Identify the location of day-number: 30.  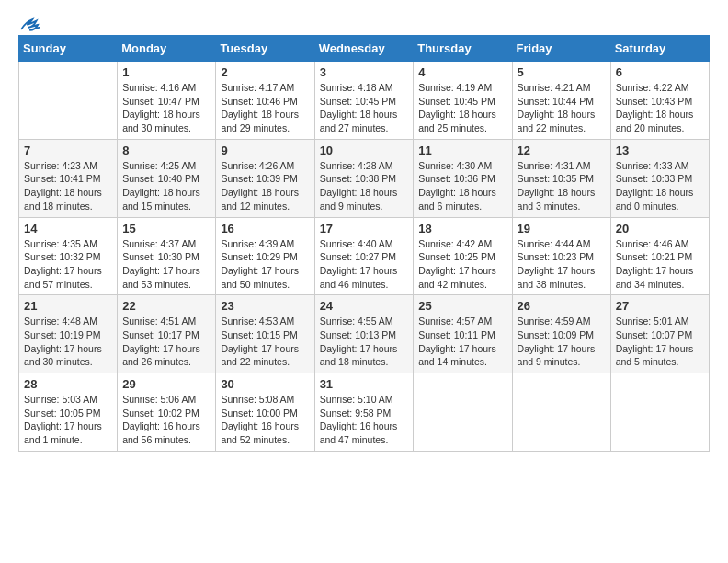
(265, 385).